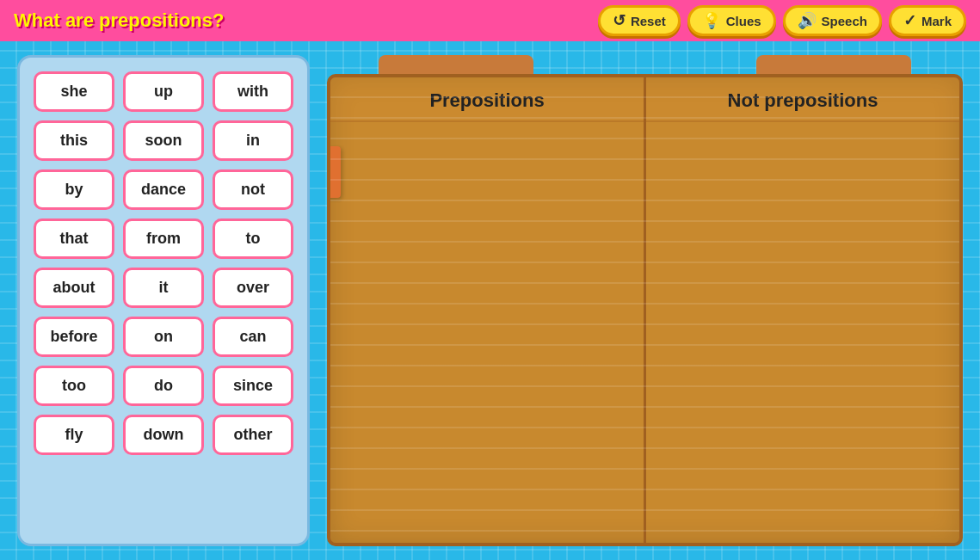 Image resolution: width=980 pixels, height=560 pixels. I want to click on word-tile: soon, so click(163, 141).